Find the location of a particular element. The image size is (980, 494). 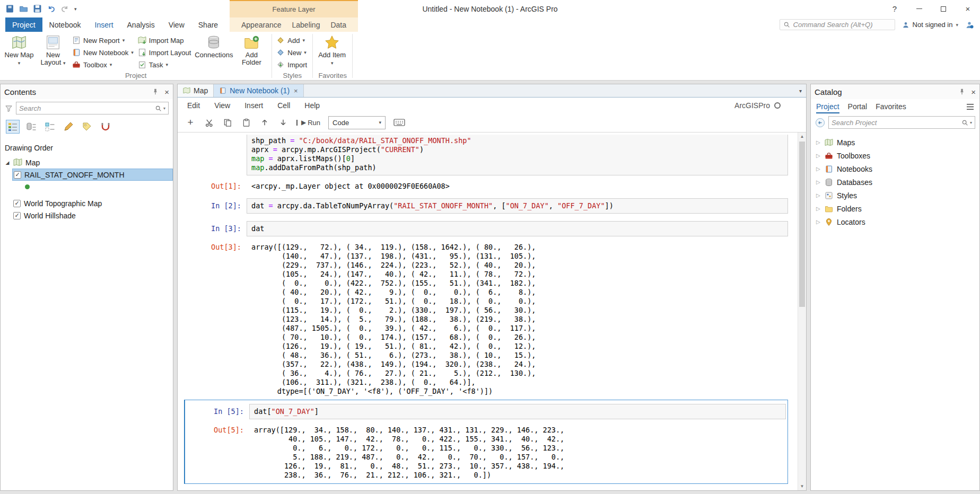

list-by-selection-icon is located at coordinates (50, 127).